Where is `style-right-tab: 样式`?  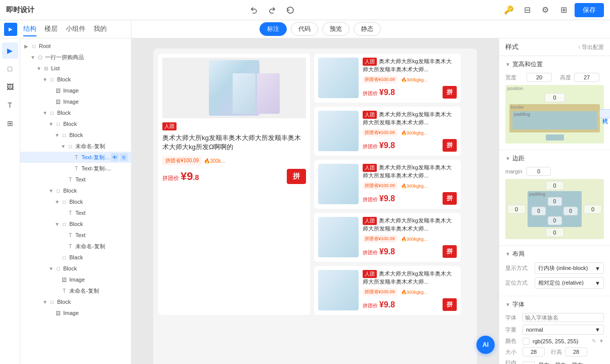 style-right-tab: 样式 is located at coordinates (605, 114).